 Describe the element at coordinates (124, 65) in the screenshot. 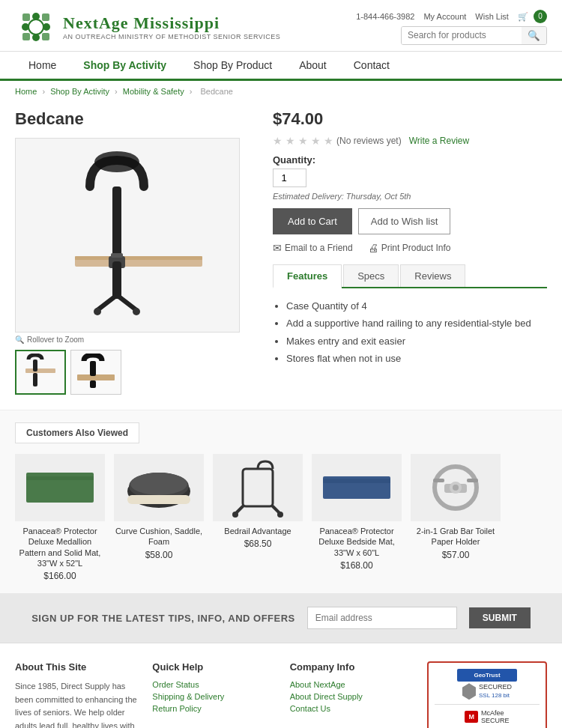

I see `nav-item-shop-activity: Shop By Activity` at that location.